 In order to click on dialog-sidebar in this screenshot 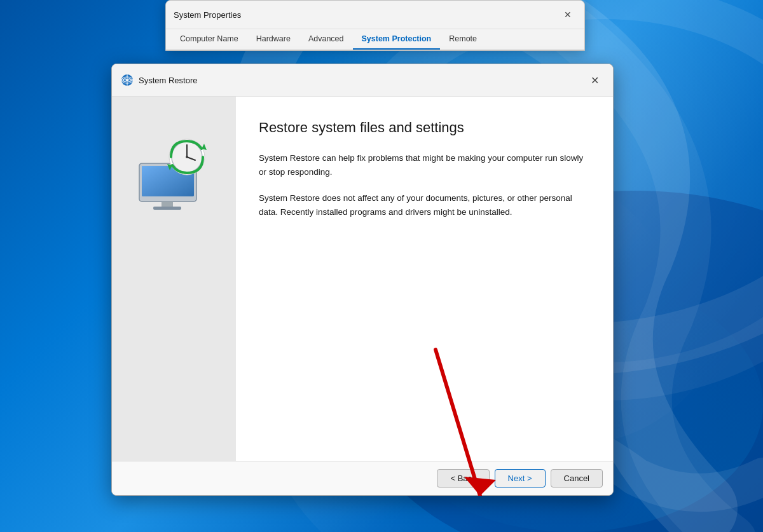, I will do `click(174, 278)`.